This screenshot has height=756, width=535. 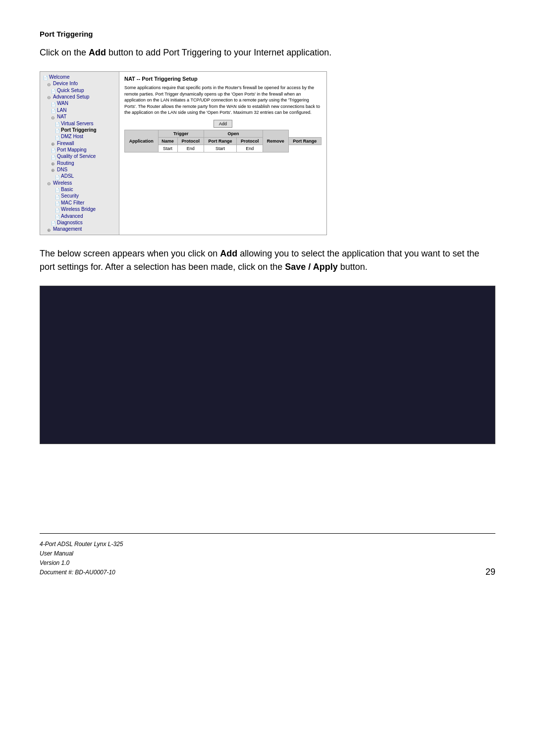 I want to click on save-apply-bold: Save / Apply, so click(x=311, y=267).